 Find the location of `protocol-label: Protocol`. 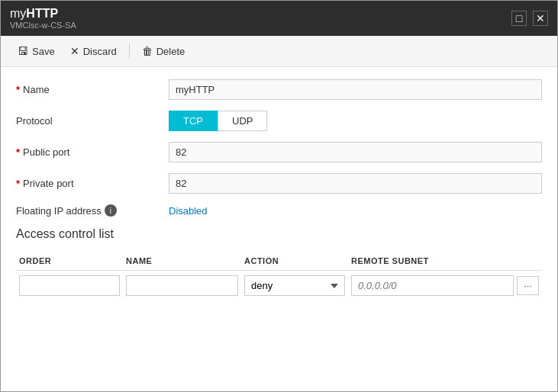

protocol-label: Protocol is located at coordinates (34, 120).